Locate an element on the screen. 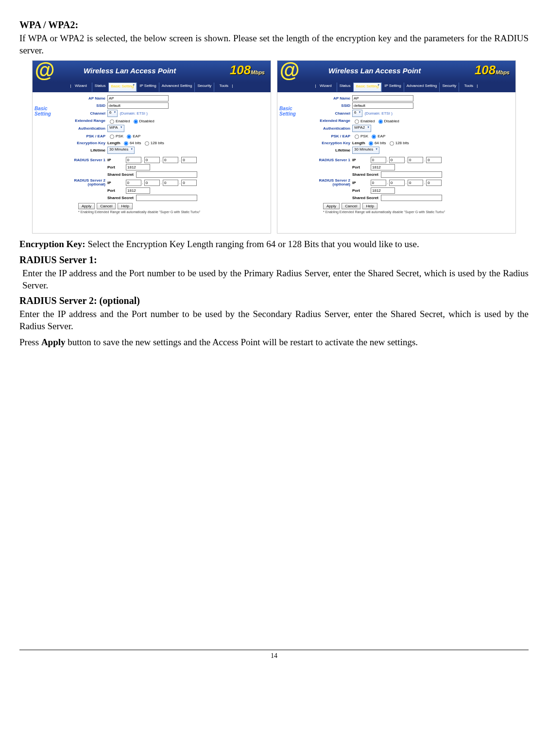 This screenshot has width=548, height=756. text-128: 128 bits is located at coordinates (402, 143).